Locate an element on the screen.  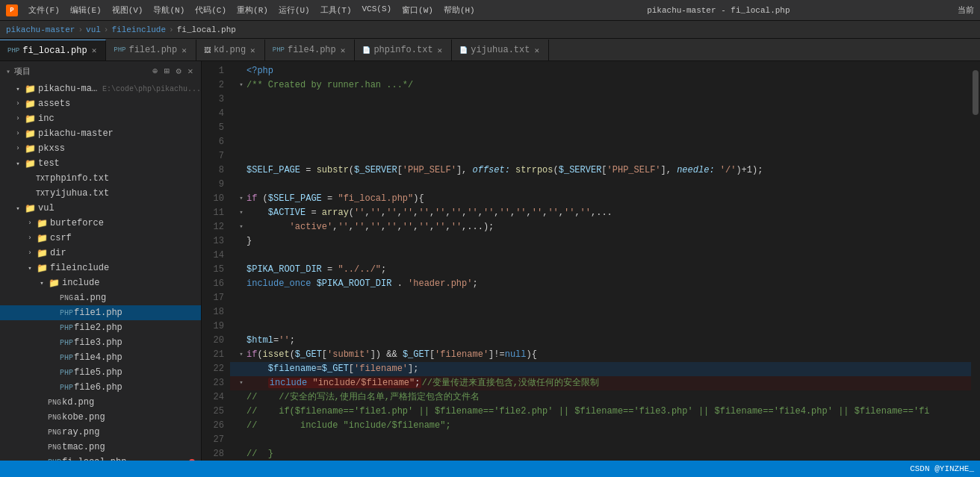
sidebar-item-file6php: PHP file6.php is located at coordinates (100, 387).